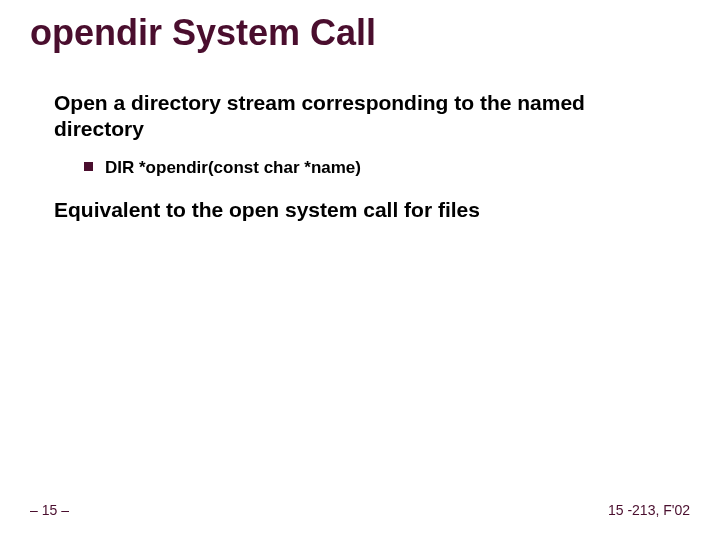 The height and width of the screenshot is (540, 720). I want to click on list-item-label: DIR *opendir(const char *name), so click(233, 168).